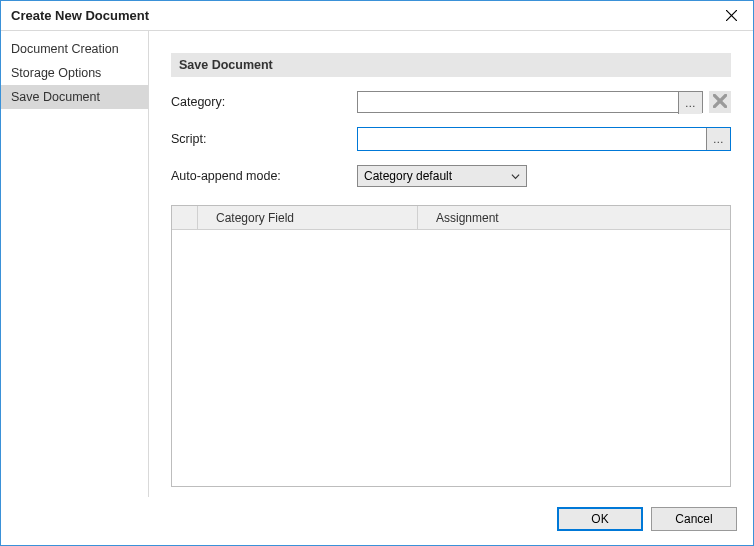 The image size is (754, 546). I want to click on category-input, so click(518, 102).